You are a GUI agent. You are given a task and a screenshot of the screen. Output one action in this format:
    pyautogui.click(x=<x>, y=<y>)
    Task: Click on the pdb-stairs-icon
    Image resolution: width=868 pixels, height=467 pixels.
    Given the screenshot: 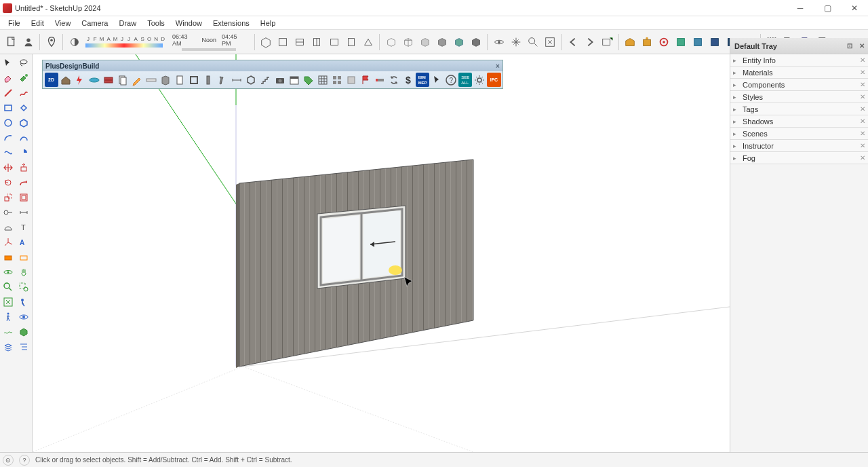 What is the action you would take?
    pyautogui.click(x=265, y=80)
    